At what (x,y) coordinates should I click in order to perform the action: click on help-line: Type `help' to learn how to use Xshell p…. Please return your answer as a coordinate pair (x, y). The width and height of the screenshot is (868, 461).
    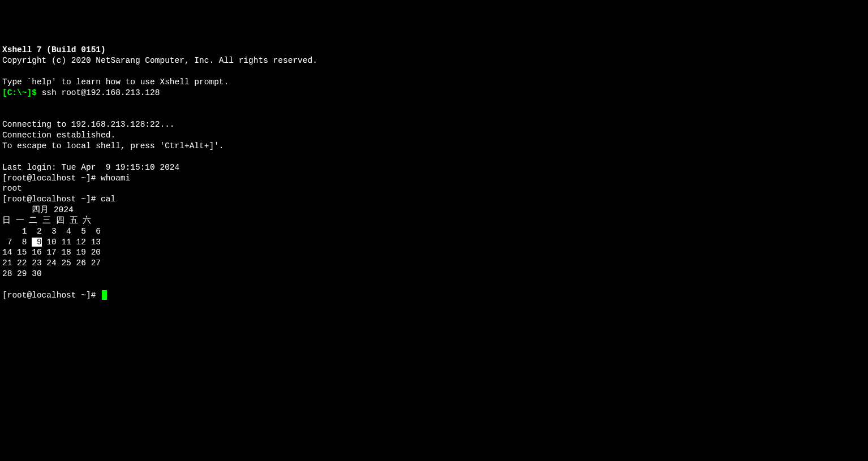
    Looking at the image, I should click on (115, 82).